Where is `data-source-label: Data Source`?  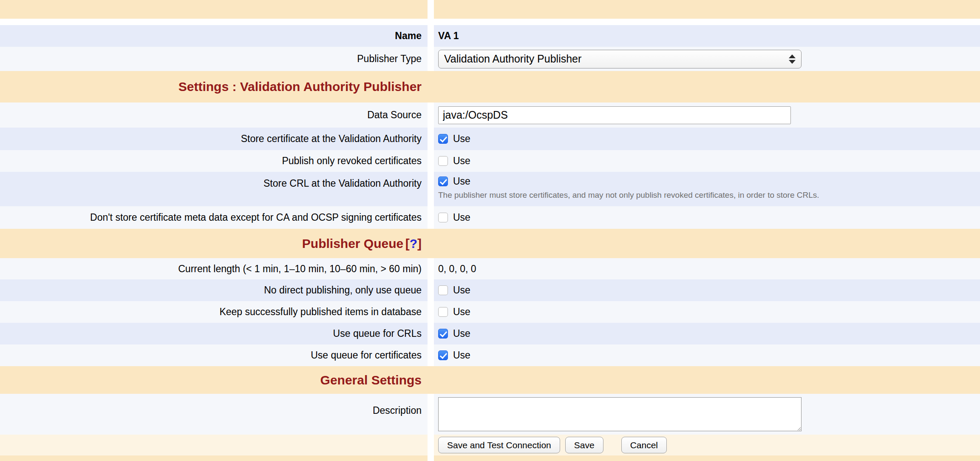 data-source-label: Data Source is located at coordinates (394, 115).